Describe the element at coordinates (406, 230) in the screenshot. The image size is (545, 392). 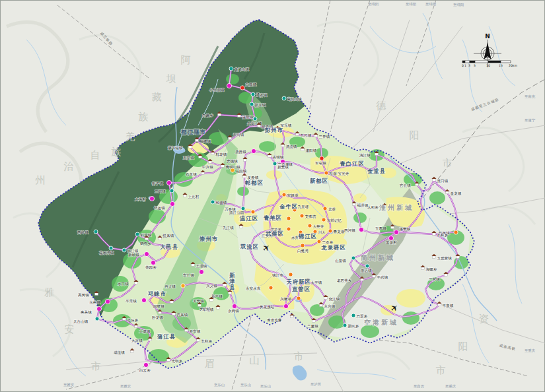
I see `town-label: 洛带镇` at that location.